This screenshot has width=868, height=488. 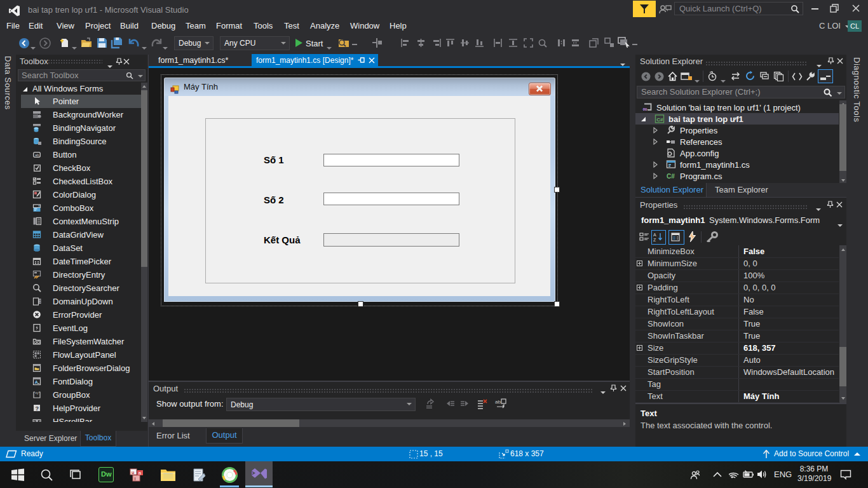 What do you see at coordinates (135, 479) in the screenshot?
I see `svg-text: i` at bounding box center [135, 479].